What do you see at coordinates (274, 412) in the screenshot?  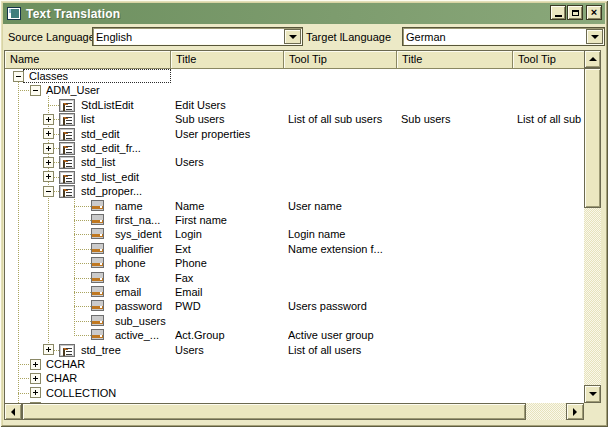 I see `horizontal-scroll-thumb` at bounding box center [274, 412].